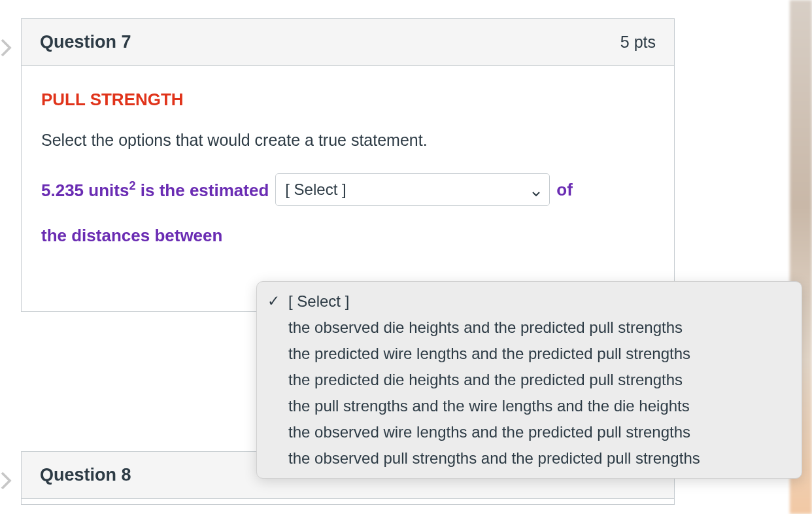 This screenshot has width=812, height=514. Describe the element at coordinates (348, 502) in the screenshot. I see `question-8-body` at that location.